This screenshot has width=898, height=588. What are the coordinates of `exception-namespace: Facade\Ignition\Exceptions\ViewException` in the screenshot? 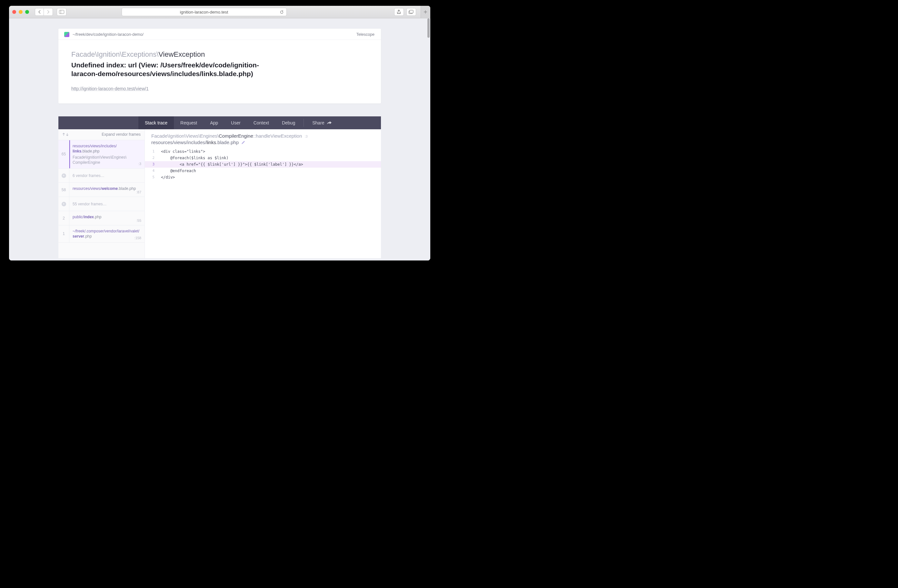 It's located at (220, 54).